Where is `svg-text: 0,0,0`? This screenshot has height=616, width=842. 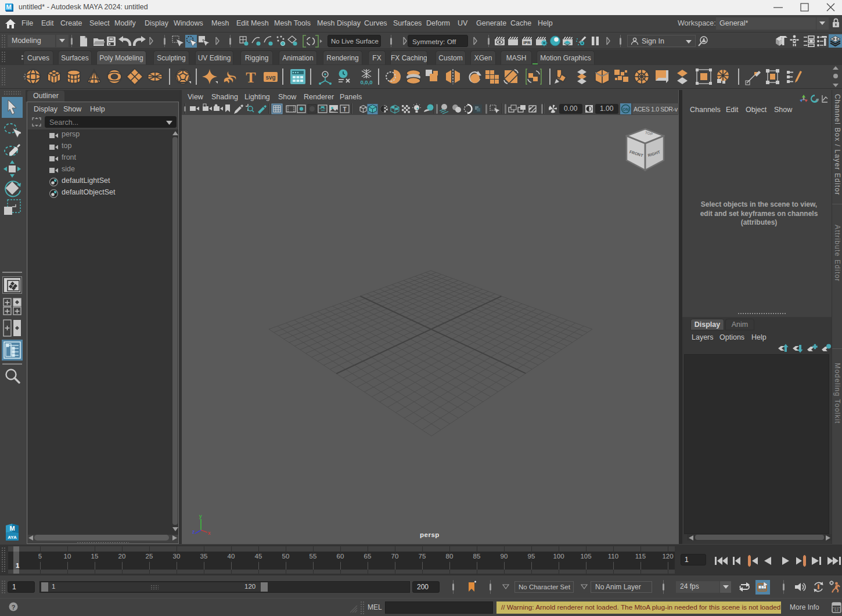 svg-text: 0,0,0 is located at coordinates (366, 82).